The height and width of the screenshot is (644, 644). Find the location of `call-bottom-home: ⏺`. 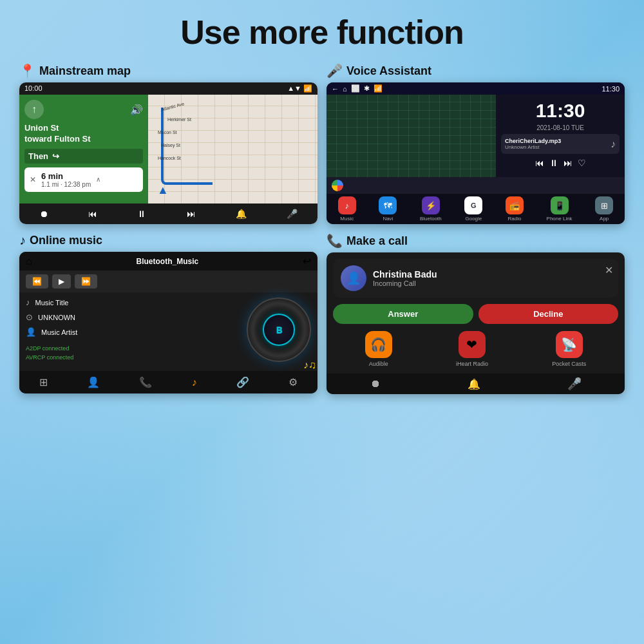

call-bottom-home: ⏺ is located at coordinates (375, 384).